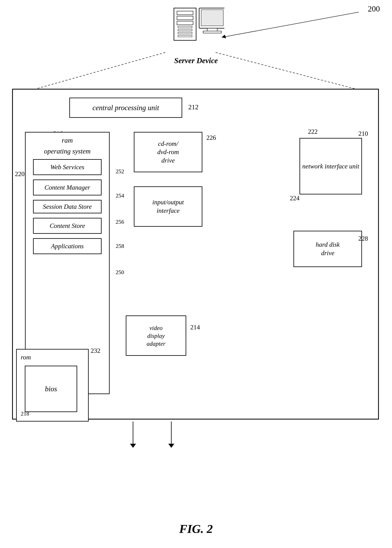  What do you see at coordinates (120, 171) in the screenshot?
I see `ref-252: 252` at bounding box center [120, 171].